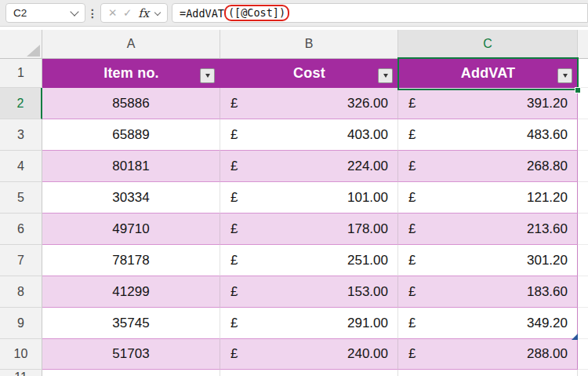 Image resolution: width=588 pixels, height=376 pixels. What do you see at coordinates (132, 292) in the screenshot?
I see `cell-a8: 41299` at bounding box center [132, 292].